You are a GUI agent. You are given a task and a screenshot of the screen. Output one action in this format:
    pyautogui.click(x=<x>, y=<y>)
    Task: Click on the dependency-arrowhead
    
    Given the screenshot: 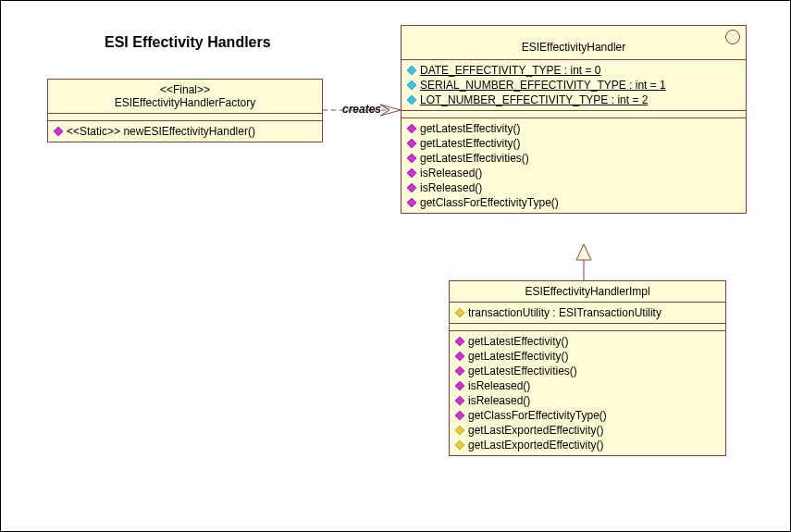 What is the action you would take?
    pyautogui.click(x=385, y=110)
    